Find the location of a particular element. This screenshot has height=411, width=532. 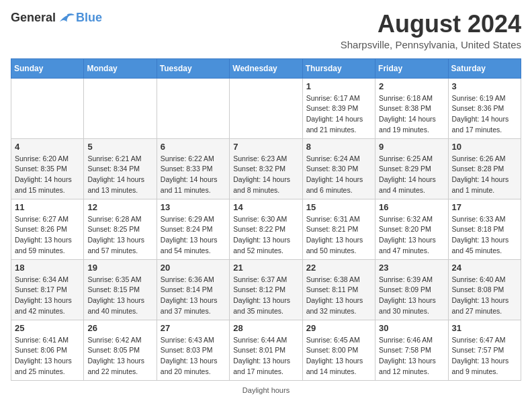

day-info: Sunrise: 6:40 AMSunset: 8:08 PMDaylight:… is located at coordinates (485, 295).